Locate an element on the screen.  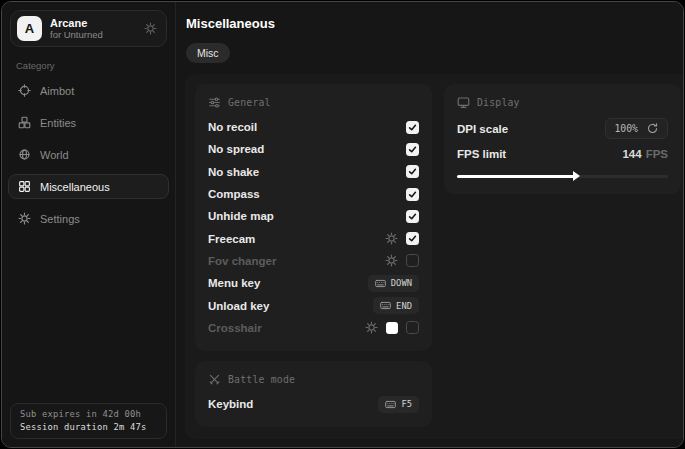
setting-row-no-spread: No spread is located at coordinates (314, 149).